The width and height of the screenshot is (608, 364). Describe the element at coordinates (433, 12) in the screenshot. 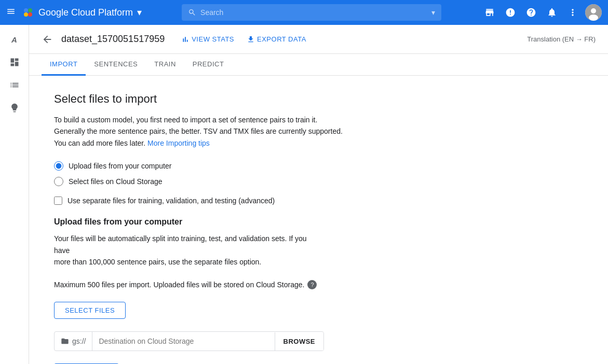

I see `search-dropdown-icon: ▾` at that location.